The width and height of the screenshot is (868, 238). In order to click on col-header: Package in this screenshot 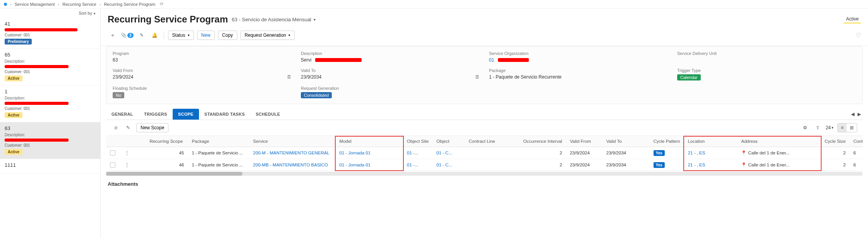, I will do `click(218, 142)`.